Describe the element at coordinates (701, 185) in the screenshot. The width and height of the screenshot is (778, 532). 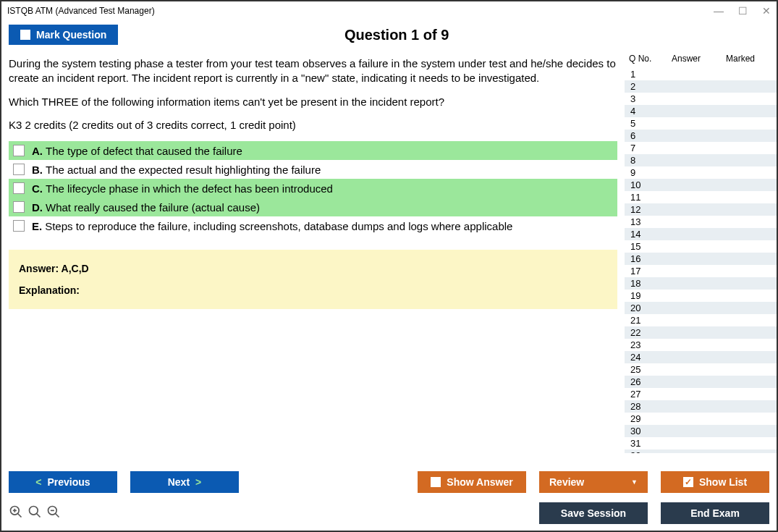
I see `grid-row: 10` at that location.